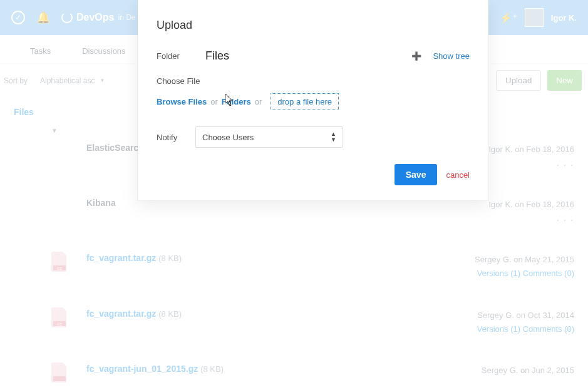 This screenshot has width=588, height=390. What do you see at coordinates (228, 138) in the screenshot?
I see `notify-placeholder: Choose Users` at bounding box center [228, 138].